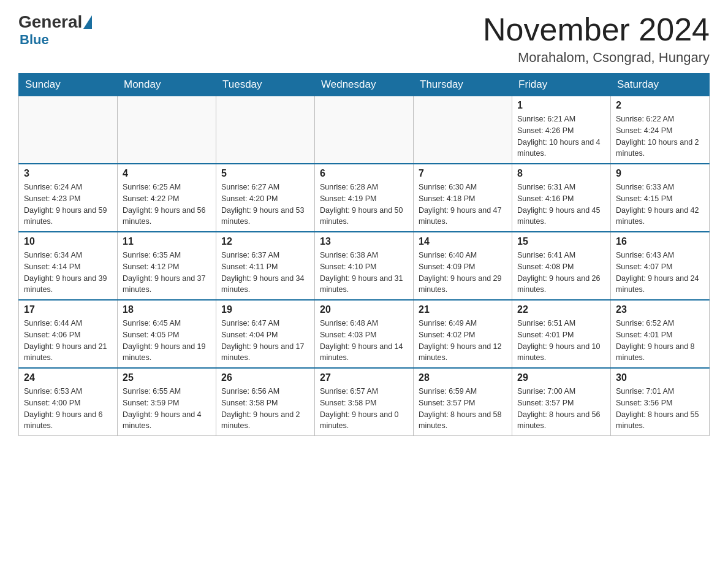 This screenshot has width=728, height=563. I want to click on calendar-cell: 28Sunrise: 6:59 AM Sunset: 3:57 PM Dayli…, so click(463, 402).